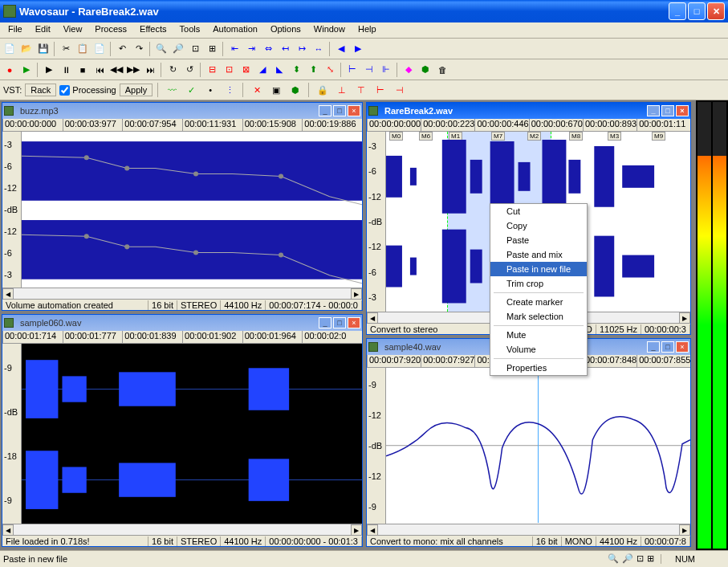 This screenshot has width=728, height=567. I want to click on stop-icon: ■, so click(83, 70).